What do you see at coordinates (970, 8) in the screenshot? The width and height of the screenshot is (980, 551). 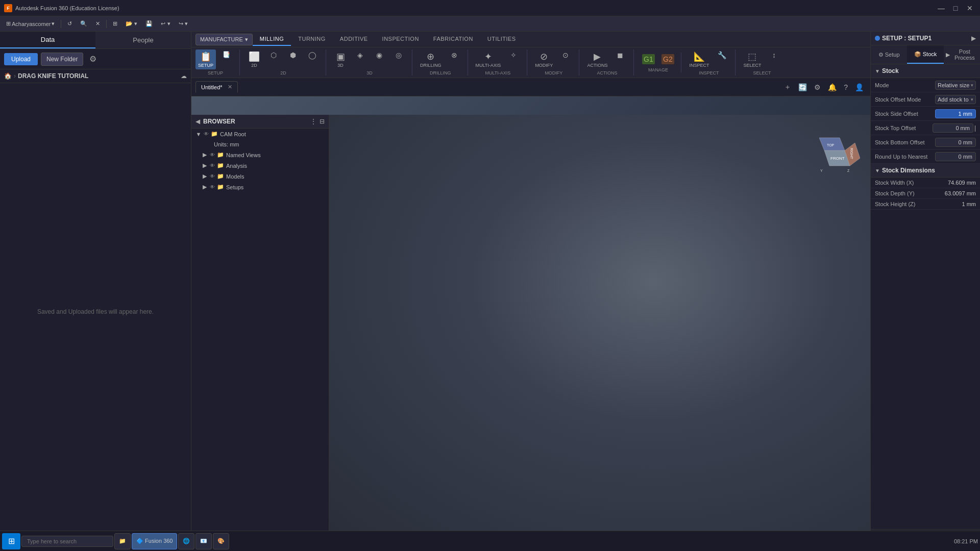 I see `close-button: ✕` at bounding box center [970, 8].